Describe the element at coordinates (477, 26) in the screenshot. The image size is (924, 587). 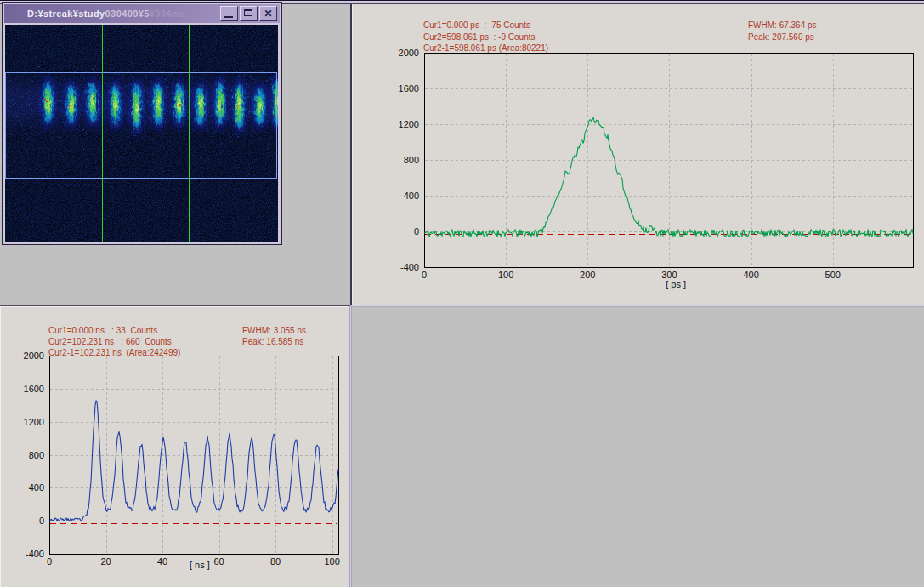
I see `svg-text: Cur1=0.000 ps : -75 Counts` at that location.